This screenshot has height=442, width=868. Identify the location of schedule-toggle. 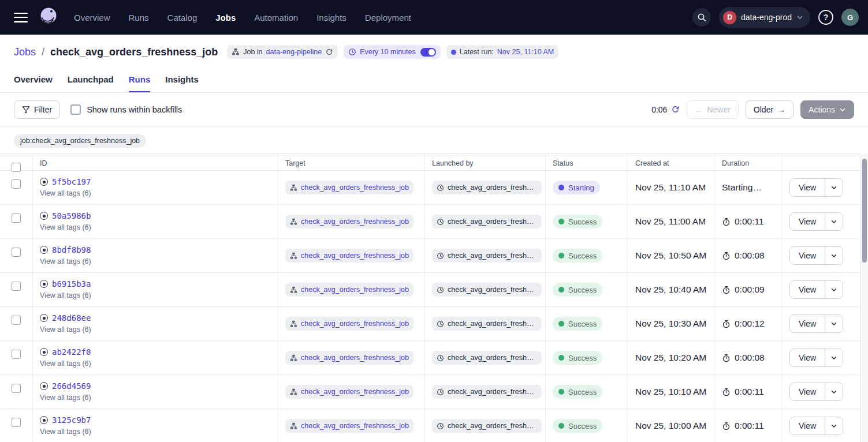
(429, 52).